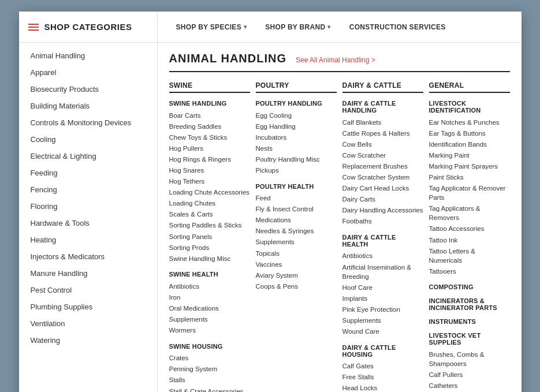 The width and height of the screenshot is (540, 392). Describe the element at coordinates (383, 210) in the screenshot. I see `list-item: Dairy Handling Accessories` at that location.